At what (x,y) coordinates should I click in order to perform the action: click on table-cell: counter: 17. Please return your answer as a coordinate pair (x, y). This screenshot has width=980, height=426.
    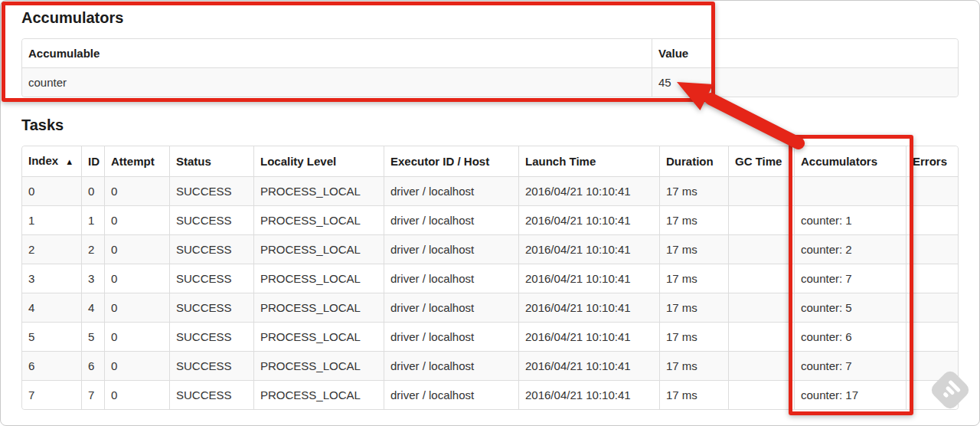
    Looking at the image, I should click on (850, 395).